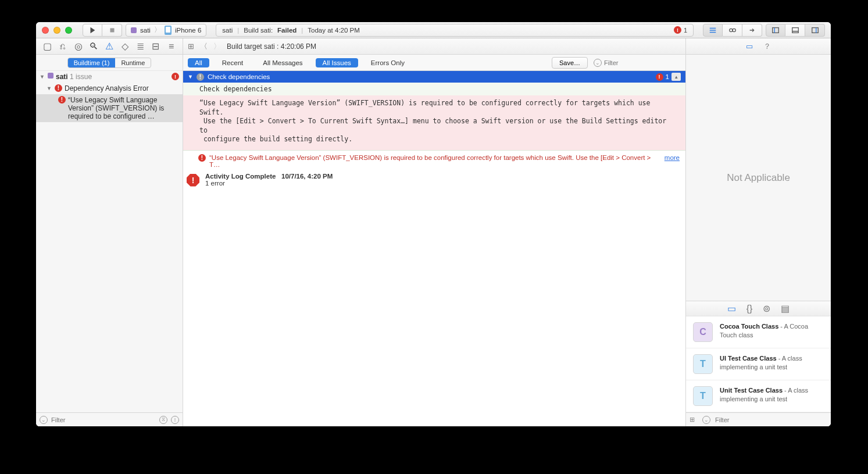 The image size is (868, 474). I want to click on runtime-segment: Runtime, so click(133, 63).